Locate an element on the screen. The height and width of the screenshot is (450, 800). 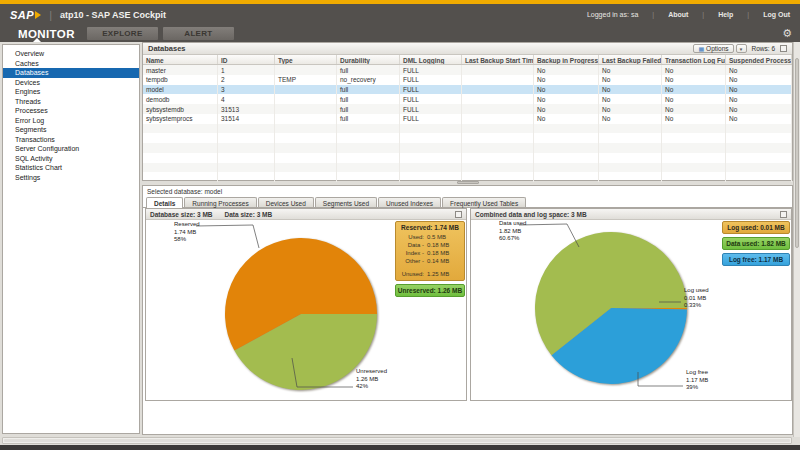
column-header-backup-in-progress: Backup in Progress is located at coordinates (566, 60).